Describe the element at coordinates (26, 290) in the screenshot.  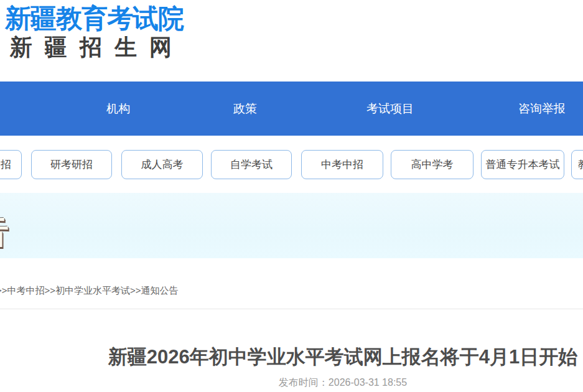
I see `breadcrumb-item-zhongkao: 中考中招` at that location.